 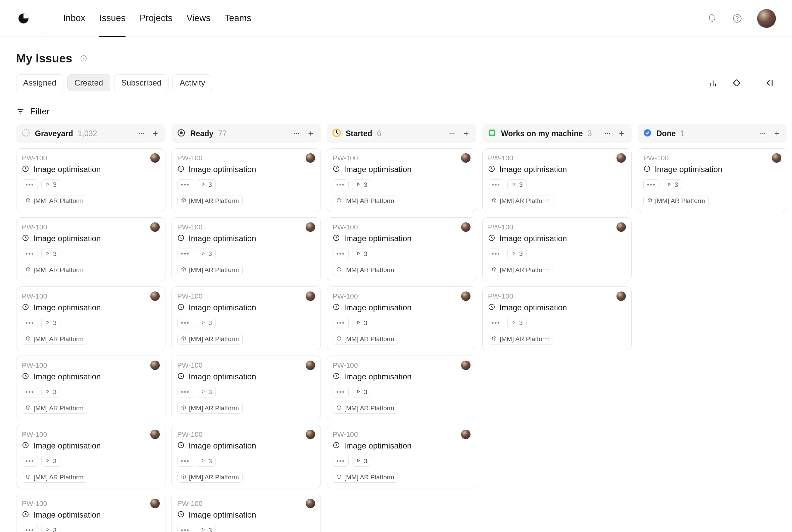 I want to click on seg-tab-activity: Activity, so click(x=192, y=83).